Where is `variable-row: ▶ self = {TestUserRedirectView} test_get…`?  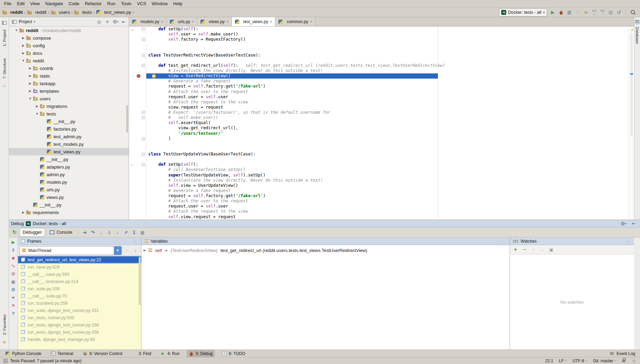 variable-row: ▶ self = {TestUserRedirectView} test_get… is located at coordinates (326, 250).